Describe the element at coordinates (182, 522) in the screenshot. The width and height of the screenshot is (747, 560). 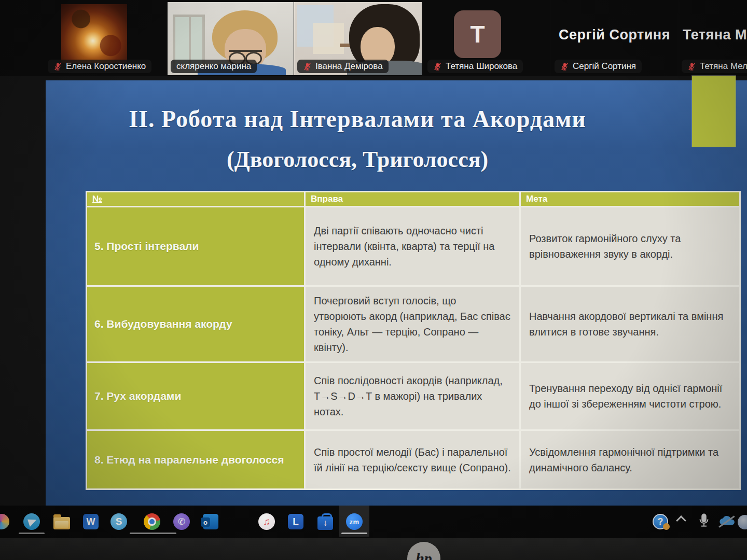
I see `viber-icon: ✆` at that location.